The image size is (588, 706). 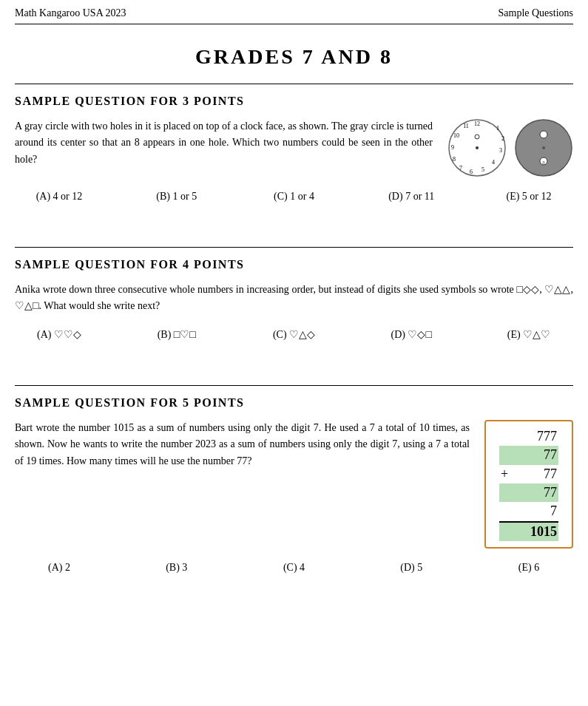 What do you see at coordinates (177, 334) in the screenshot?
I see `answer-4-b: (B) □♡□` at bounding box center [177, 334].